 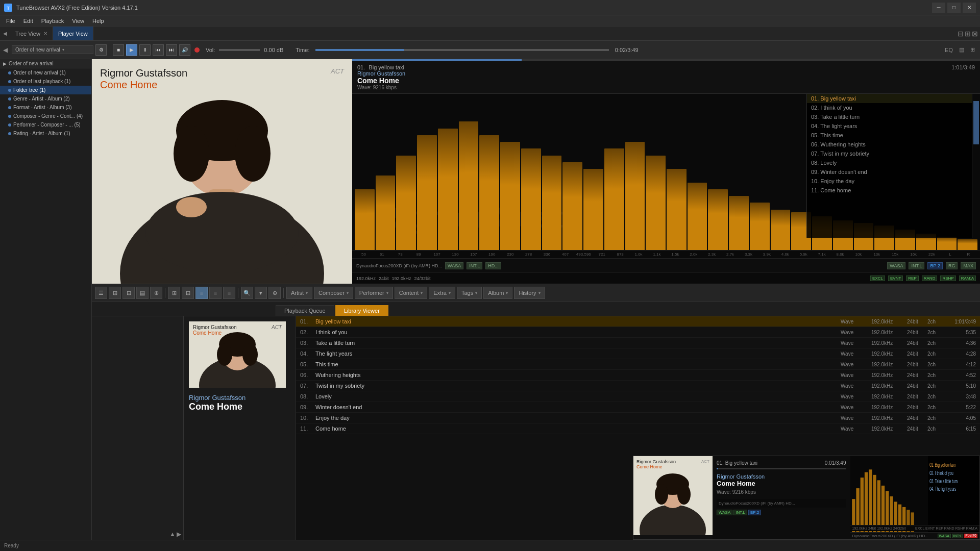 What do you see at coordinates (450, 293) in the screenshot?
I see `extra-chevron: ▾` at bounding box center [450, 293].